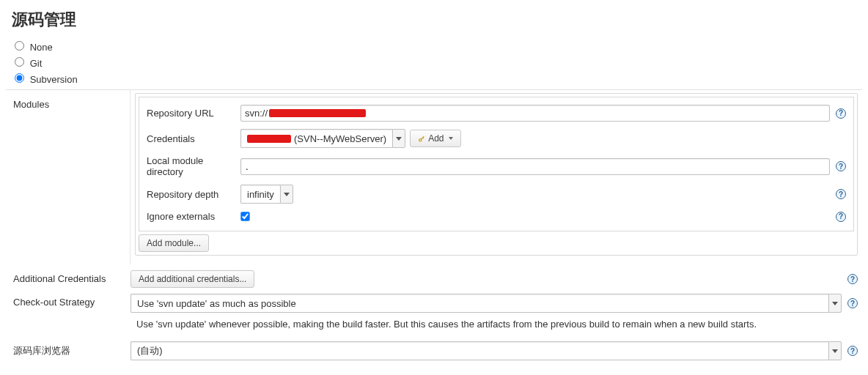 This screenshot has width=868, height=375. What do you see at coordinates (535, 167) in the screenshot?
I see `local-module-dir-input` at bounding box center [535, 167].